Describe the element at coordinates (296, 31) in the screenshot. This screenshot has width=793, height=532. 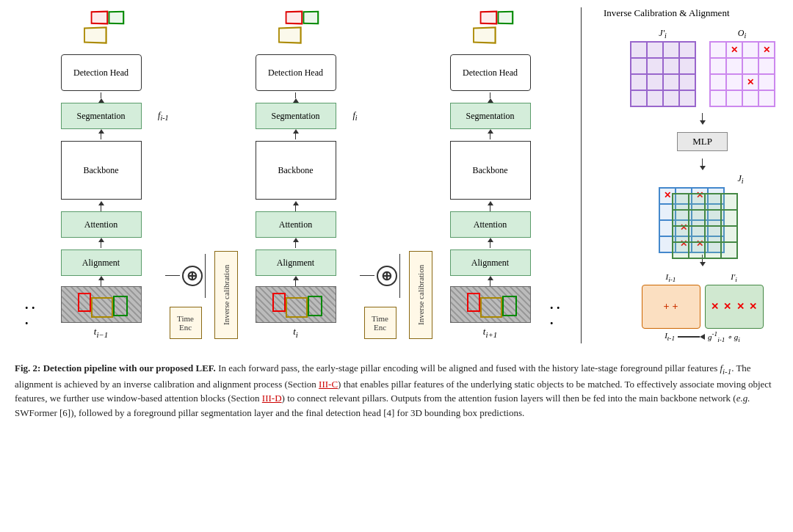
I see `boxes-3d-t2` at that location.